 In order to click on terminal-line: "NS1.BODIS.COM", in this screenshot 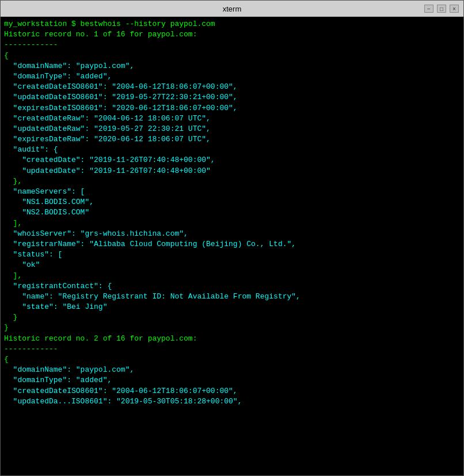, I will do `click(232, 202)`.